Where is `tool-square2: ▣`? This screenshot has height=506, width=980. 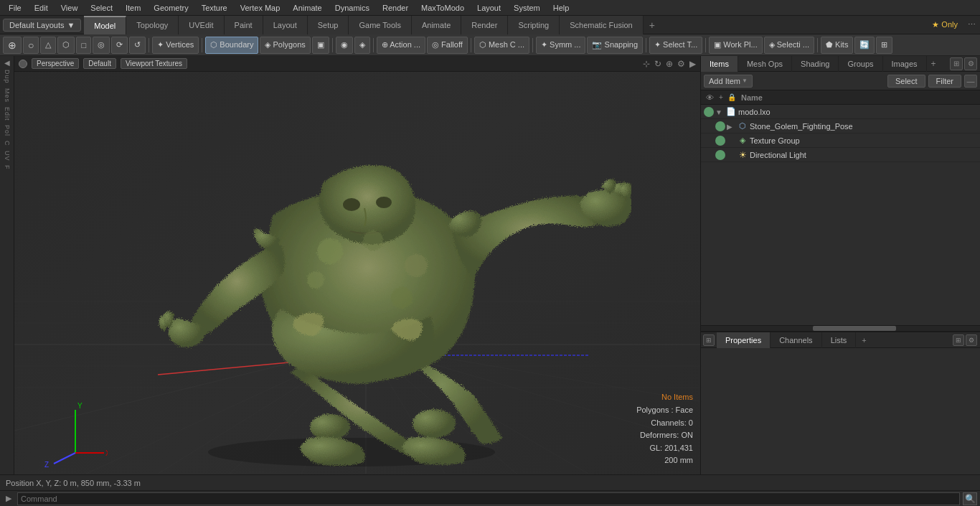 tool-square2: ▣ is located at coordinates (321, 45).